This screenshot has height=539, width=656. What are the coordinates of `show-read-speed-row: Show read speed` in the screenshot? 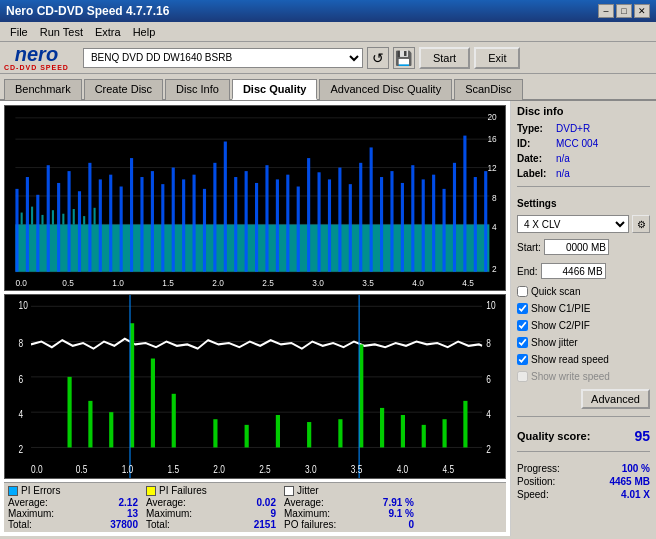 It's located at (584, 360).